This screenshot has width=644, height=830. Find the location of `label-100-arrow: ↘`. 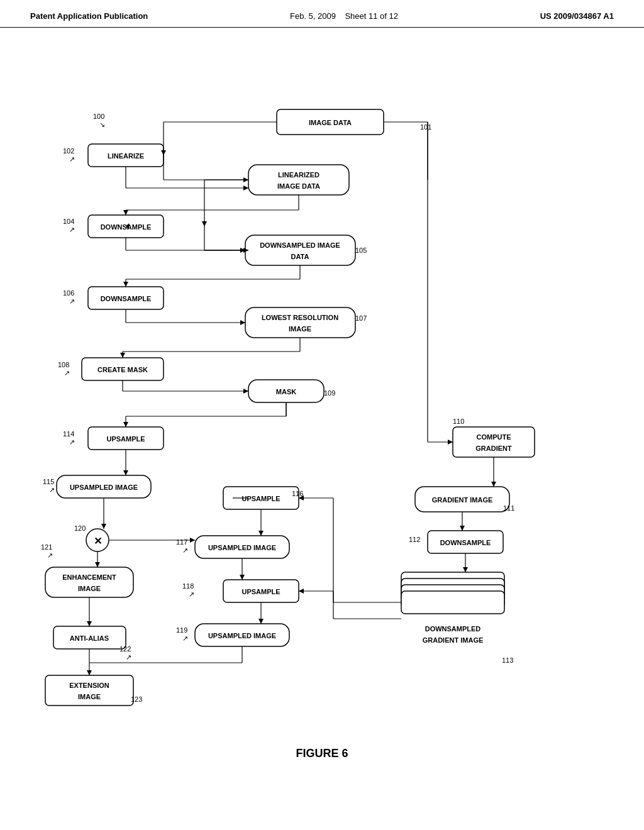

label-100-arrow: ↘ is located at coordinates (102, 124).